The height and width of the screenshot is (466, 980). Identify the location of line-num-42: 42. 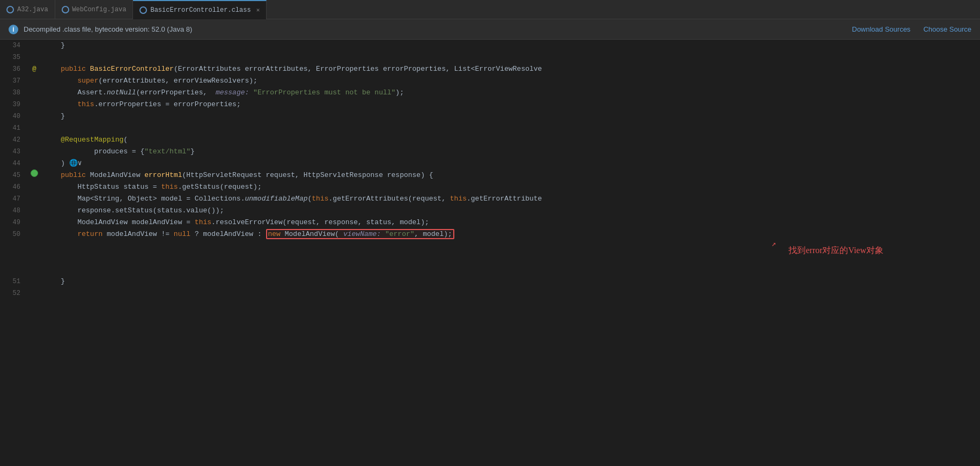
(13, 140).